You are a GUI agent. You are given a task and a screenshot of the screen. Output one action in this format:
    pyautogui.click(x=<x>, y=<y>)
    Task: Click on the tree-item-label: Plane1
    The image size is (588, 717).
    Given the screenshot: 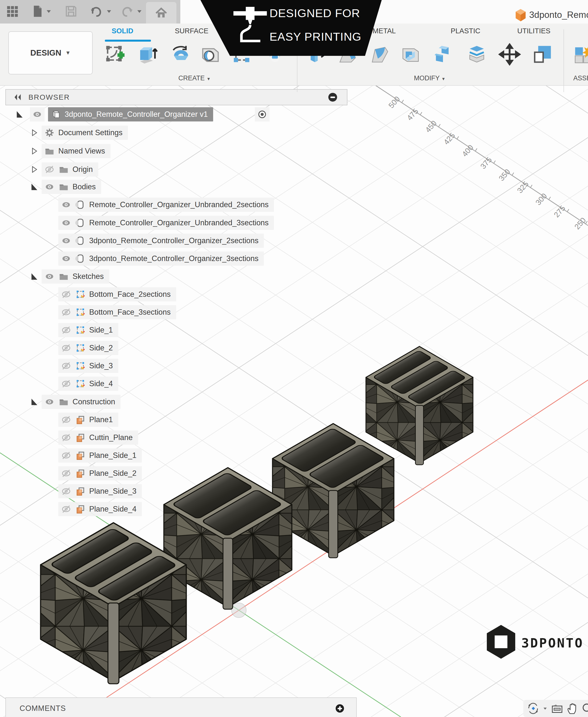 What is the action you would take?
    pyautogui.click(x=101, y=420)
    